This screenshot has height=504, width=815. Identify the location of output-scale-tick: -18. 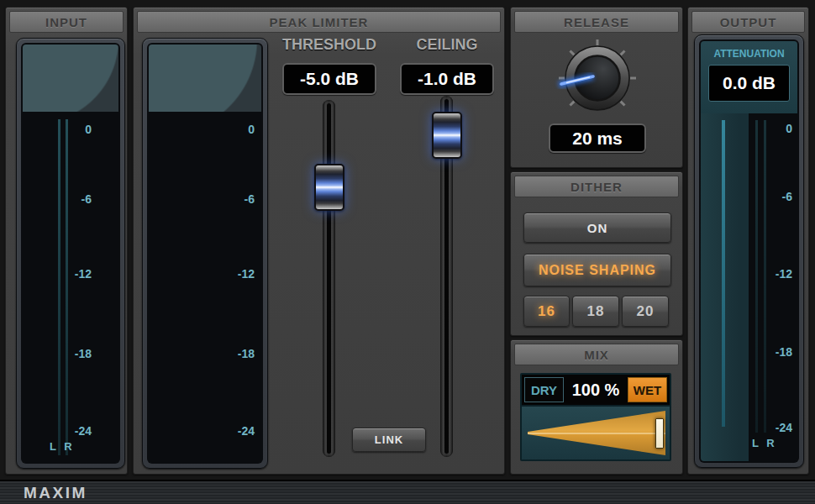
(777, 352).